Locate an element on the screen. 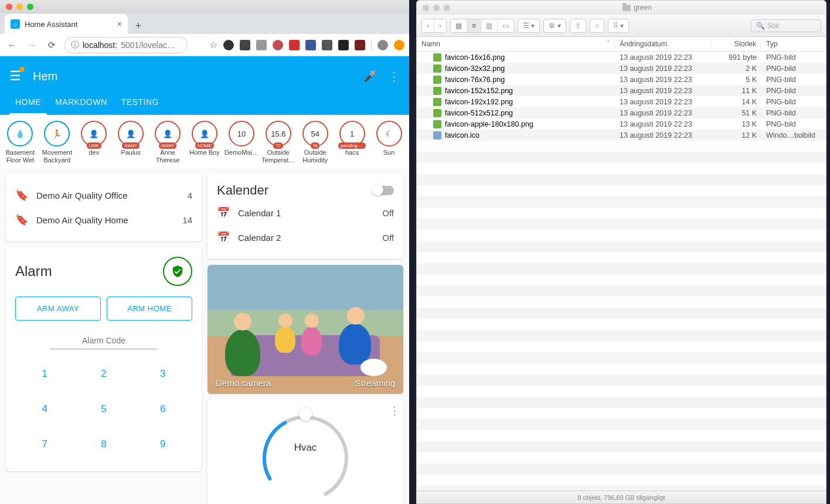  hvac-knob is located at coordinates (305, 414).